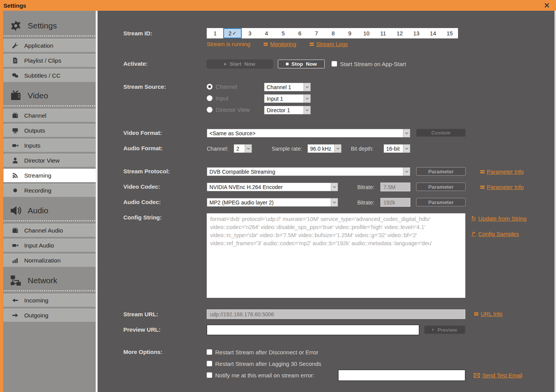  Describe the element at coordinates (272, 202) in the screenshot. I see `audio-codec-select: MP2 (MPEG audio layer 2)` at that location.